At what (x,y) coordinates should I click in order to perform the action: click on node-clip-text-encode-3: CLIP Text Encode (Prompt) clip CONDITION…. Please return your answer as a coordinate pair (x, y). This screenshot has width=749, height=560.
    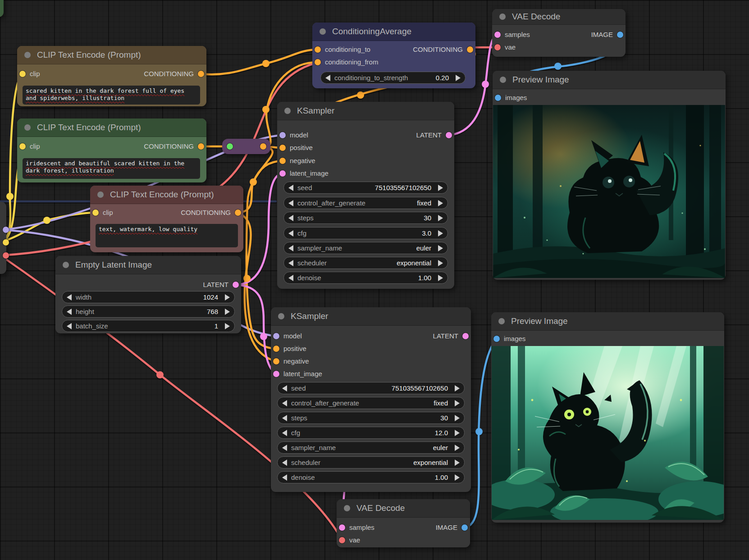
    Looking at the image, I should click on (167, 219).